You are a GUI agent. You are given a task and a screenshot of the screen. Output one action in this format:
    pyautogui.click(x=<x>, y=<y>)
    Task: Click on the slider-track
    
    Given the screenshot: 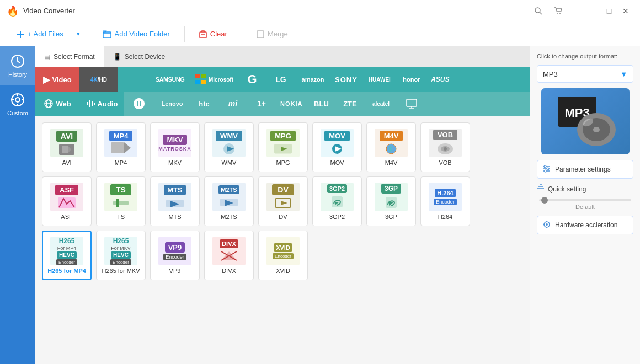 What is the action you would take?
    pyautogui.click(x=585, y=200)
    